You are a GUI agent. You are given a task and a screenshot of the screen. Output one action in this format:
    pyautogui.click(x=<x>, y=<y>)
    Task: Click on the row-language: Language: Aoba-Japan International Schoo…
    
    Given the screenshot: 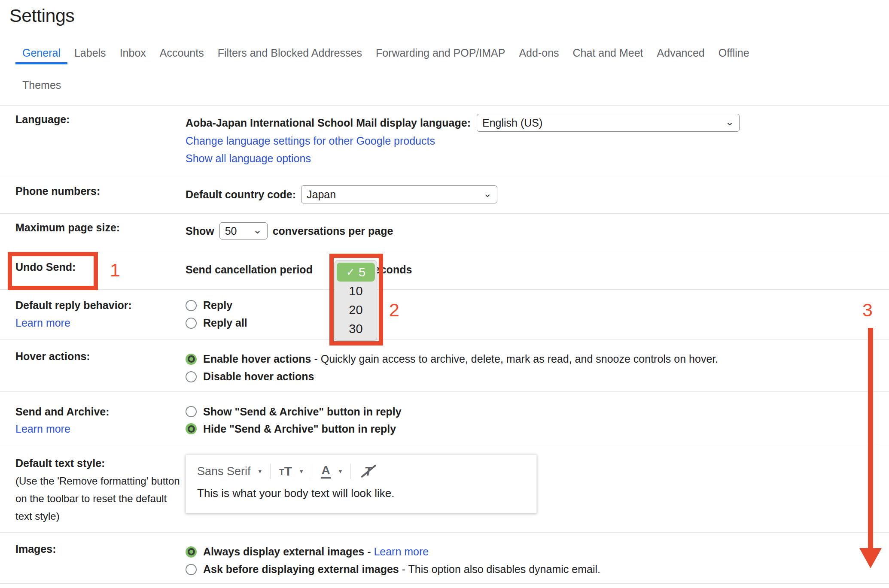 What is the action you would take?
    pyautogui.click(x=444, y=142)
    